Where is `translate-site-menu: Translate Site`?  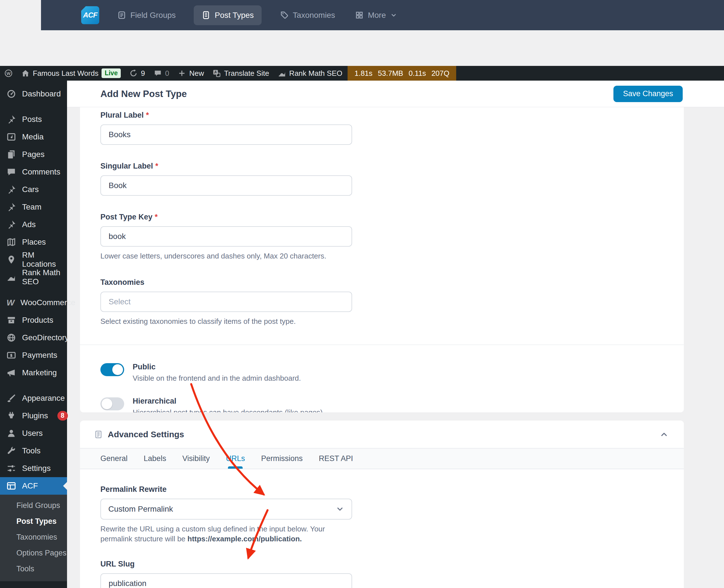 translate-site-menu: Translate Site is located at coordinates (241, 73).